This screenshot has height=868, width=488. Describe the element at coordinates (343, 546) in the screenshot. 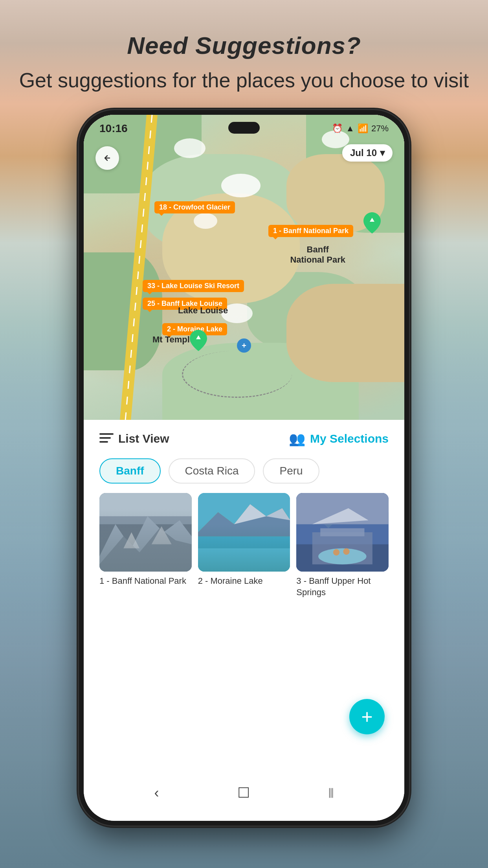

I see `place-card-springs: 3 - Banff Upper Hot Springs` at that location.